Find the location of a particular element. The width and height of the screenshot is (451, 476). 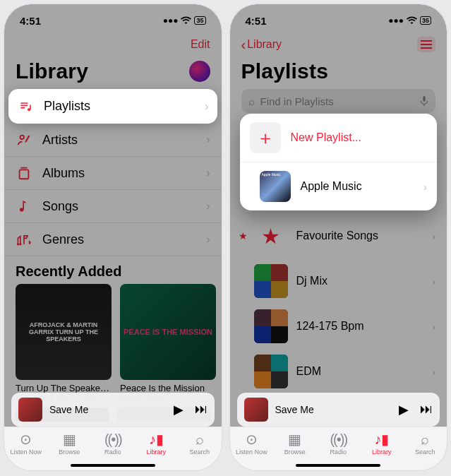

list-options-button is located at coordinates (426, 44).